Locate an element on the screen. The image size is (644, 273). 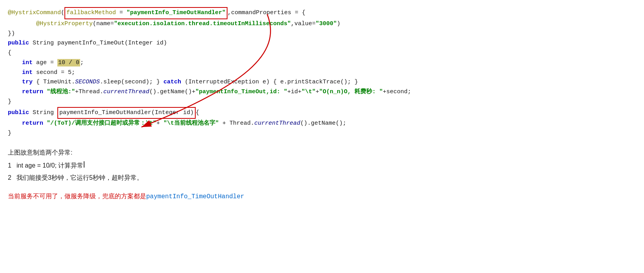
item2-text: 我们能接受3秒钟，它运行5秒钟，超时异常。 is located at coordinates (80, 178).